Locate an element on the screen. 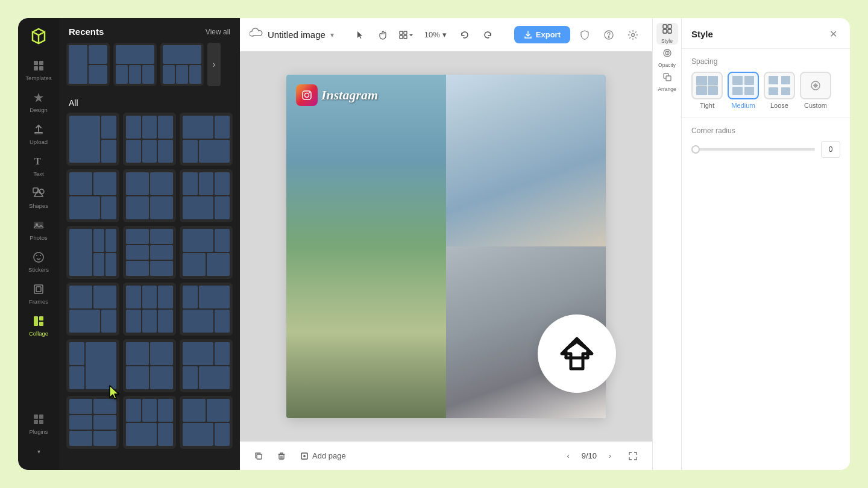 The height and width of the screenshot is (488, 868). shield-icon-btn is located at coordinates (585, 35).